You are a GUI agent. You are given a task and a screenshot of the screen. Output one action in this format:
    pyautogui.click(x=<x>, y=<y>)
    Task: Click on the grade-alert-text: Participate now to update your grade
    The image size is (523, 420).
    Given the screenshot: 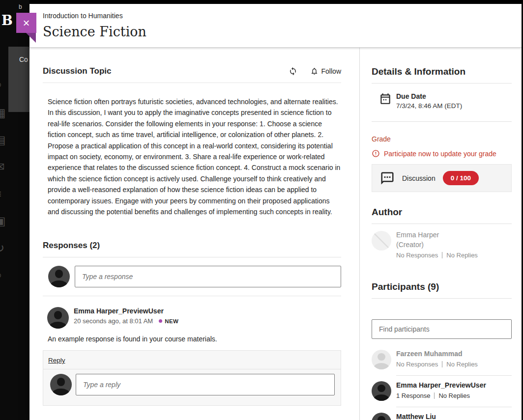 What is the action you would take?
    pyautogui.click(x=440, y=154)
    